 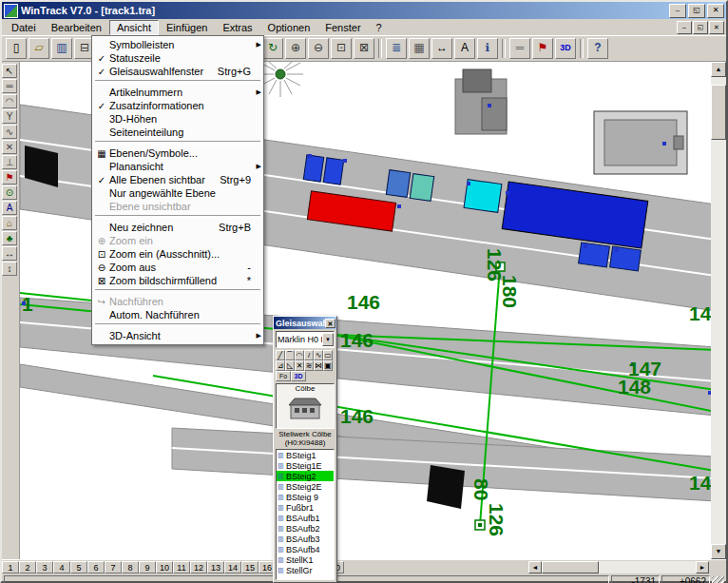 I want to click on menu-item-ebenen-symbole: ▦ Ebenen/Symbole..., so click(x=178, y=153).